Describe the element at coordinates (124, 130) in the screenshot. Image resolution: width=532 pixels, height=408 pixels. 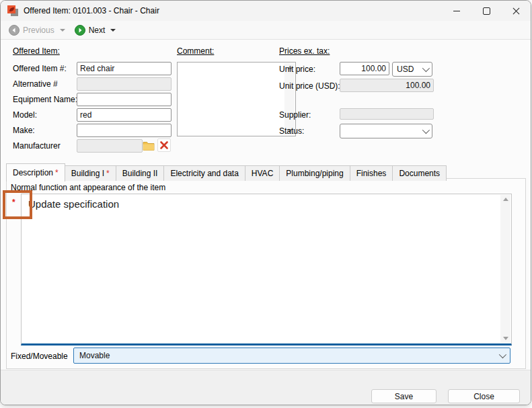
I see `make-input` at that location.